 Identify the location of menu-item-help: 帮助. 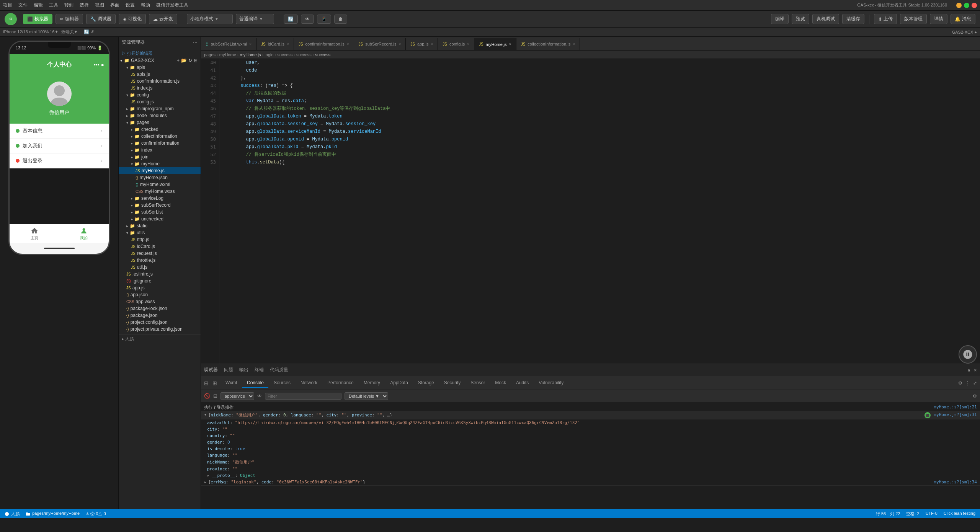
(145, 5).